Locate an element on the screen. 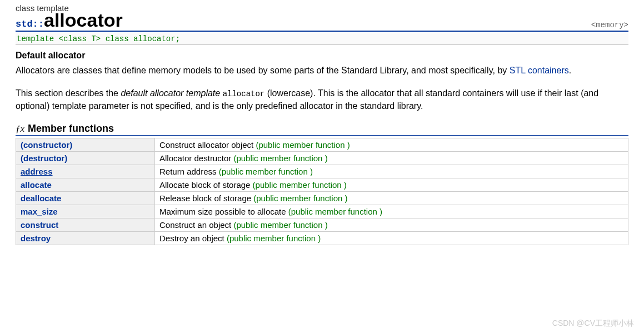 This screenshot has height=333, width=644. para1-text-b: . is located at coordinates (570, 70).